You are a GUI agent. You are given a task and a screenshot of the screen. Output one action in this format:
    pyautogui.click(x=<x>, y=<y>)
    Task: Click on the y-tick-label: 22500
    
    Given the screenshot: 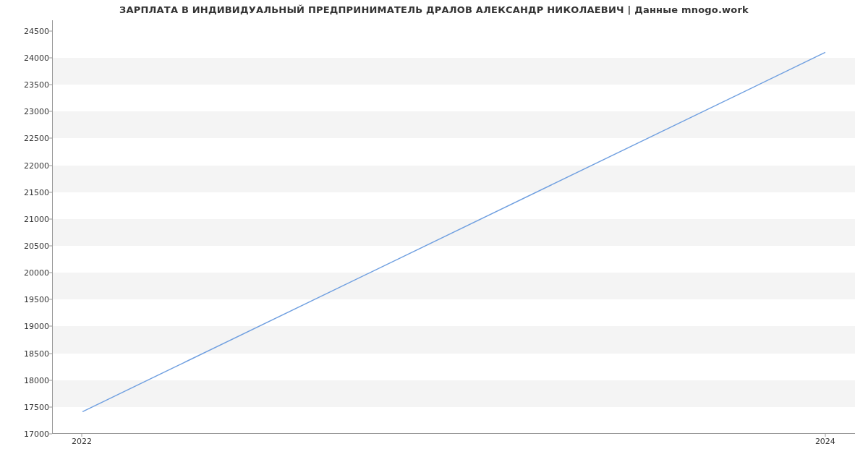 What is the action you would take?
    pyautogui.click(x=36, y=139)
    